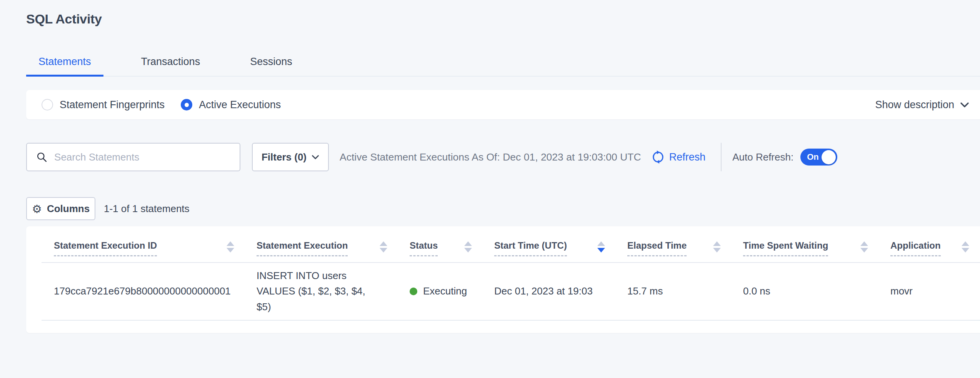 The image size is (980, 378). Describe the element at coordinates (452, 291) in the screenshot. I see `cell-status: Executing` at that location.